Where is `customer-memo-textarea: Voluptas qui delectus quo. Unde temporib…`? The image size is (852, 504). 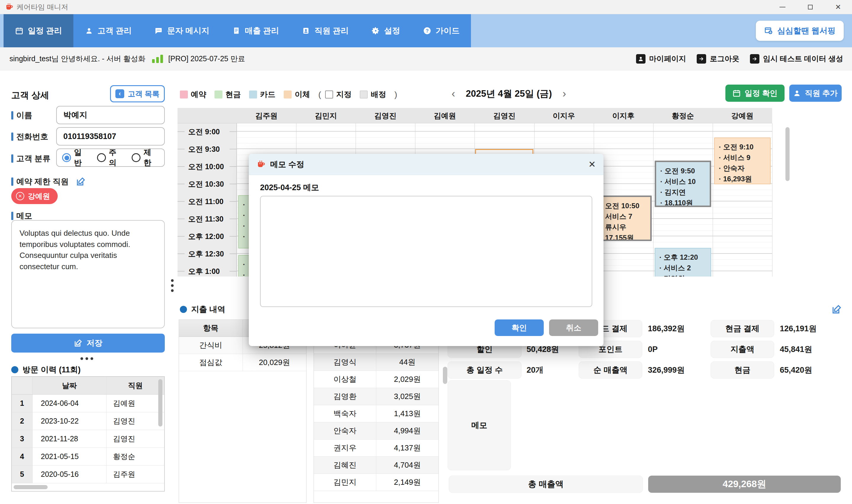
customer-memo-textarea: Voluptas qui delectus quo. Unde temporib… is located at coordinates (88, 274).